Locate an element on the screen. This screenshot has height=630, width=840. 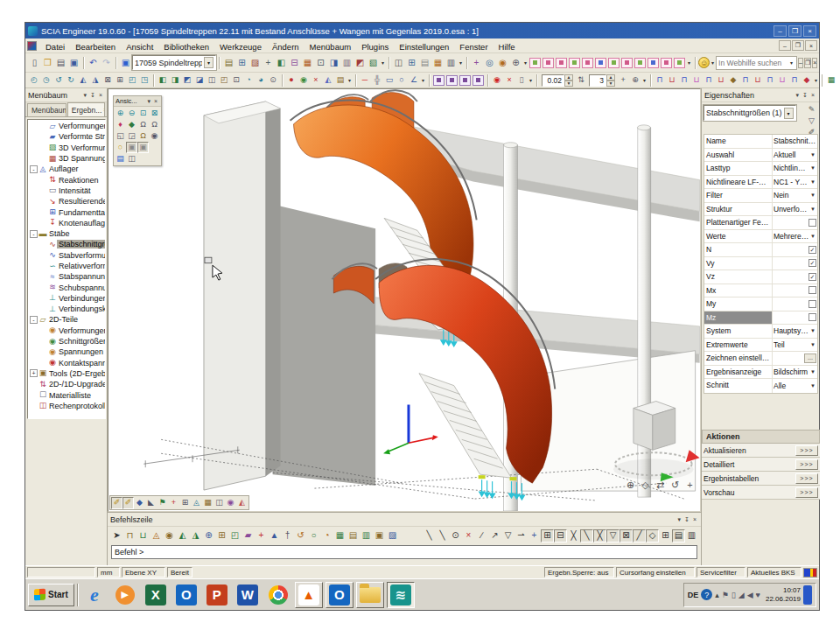
snap-tool-icon: ⇀ is located at coordinates (522, 536).